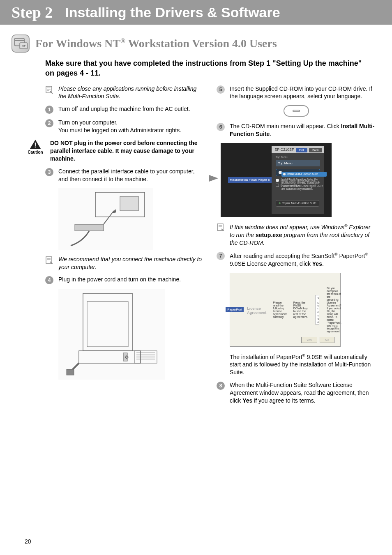  Describe the element at coordinates (302, 174) in the screenshot. I see `menu-desc-title: Install Multi-Function Suite` at that location.